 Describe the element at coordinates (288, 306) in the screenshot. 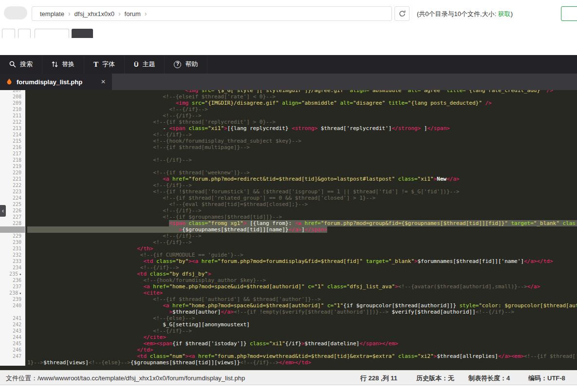

I see `code-line: 240 <a href="home.php?mod=space&uid=$thr…` at that location.